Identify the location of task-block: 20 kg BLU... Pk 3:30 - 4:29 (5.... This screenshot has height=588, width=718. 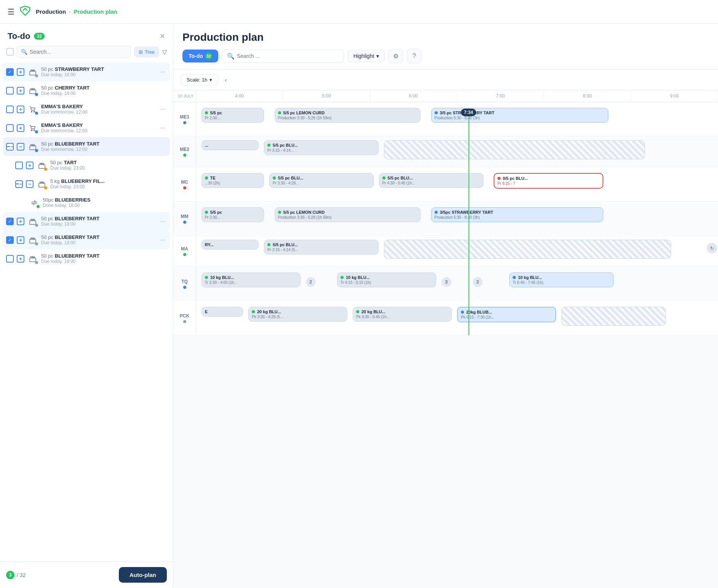
(298, 314).